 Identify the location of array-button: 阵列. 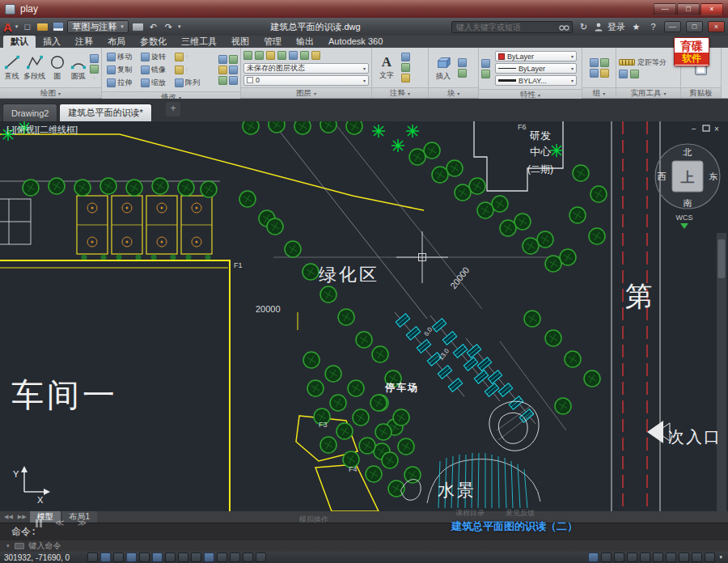
(196, 83).